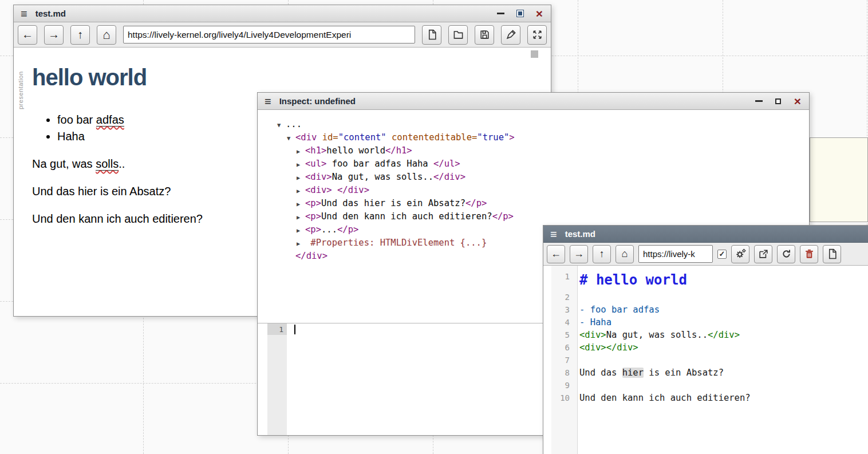 This screenshot has width=868, height=454. Describe the element at coordinates (778, 101) in the screenshot. I see `maximize-icon` at that location.